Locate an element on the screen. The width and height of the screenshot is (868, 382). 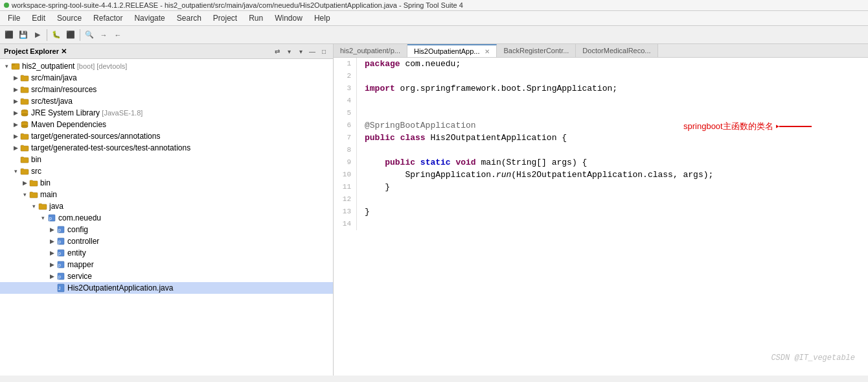
toolbar-prev-btn: ← is located at coordinates (118, 35).